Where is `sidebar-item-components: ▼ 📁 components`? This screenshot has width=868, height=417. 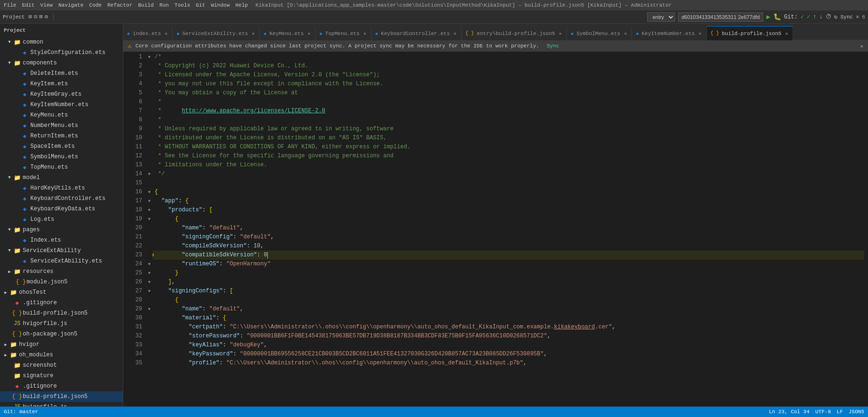
sidebar-item-components: ▼ 📁 components is located at coordinates (62, 63).